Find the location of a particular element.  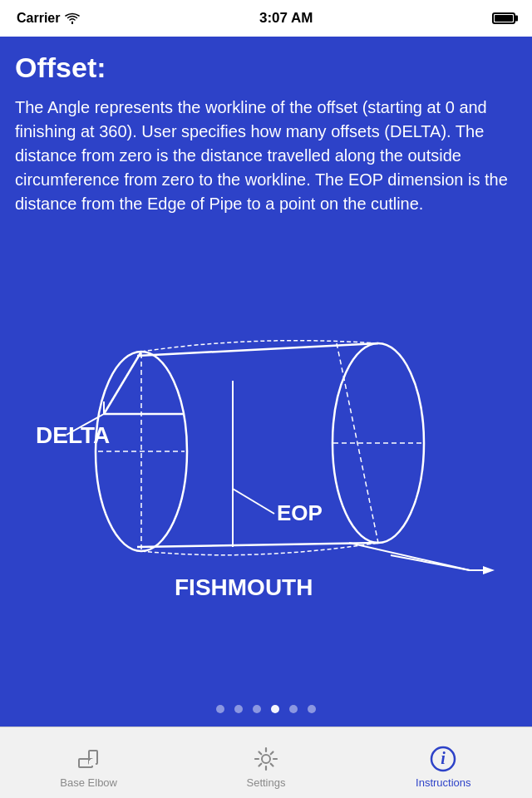

delta-label: DELTA is located at coordinates (73, 436).